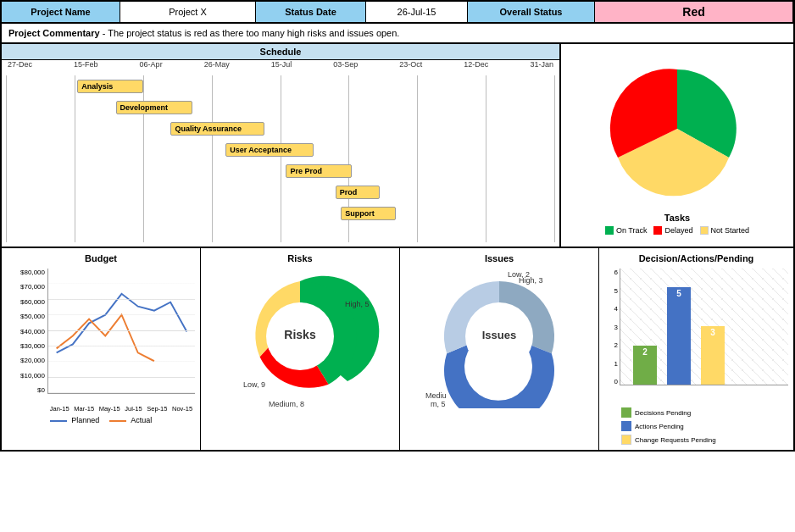  What do you see at coordinates (121, 408) in the screenshot?
I see `budget-x-labels: Jan-15 Mar-15 May-15 Jul-15 Sep-15 Nov-1…` at bounding box center [121, 408].